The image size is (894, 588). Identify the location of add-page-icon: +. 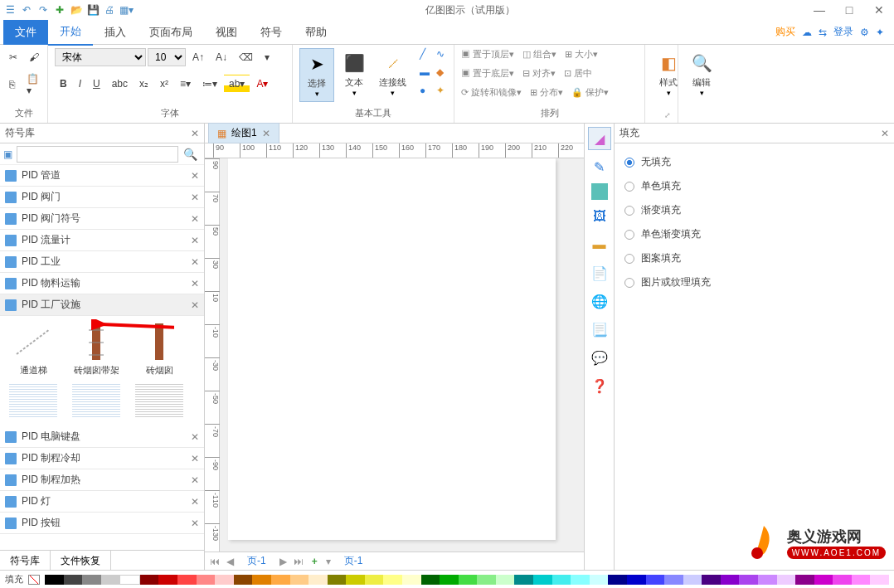
(315, 561).